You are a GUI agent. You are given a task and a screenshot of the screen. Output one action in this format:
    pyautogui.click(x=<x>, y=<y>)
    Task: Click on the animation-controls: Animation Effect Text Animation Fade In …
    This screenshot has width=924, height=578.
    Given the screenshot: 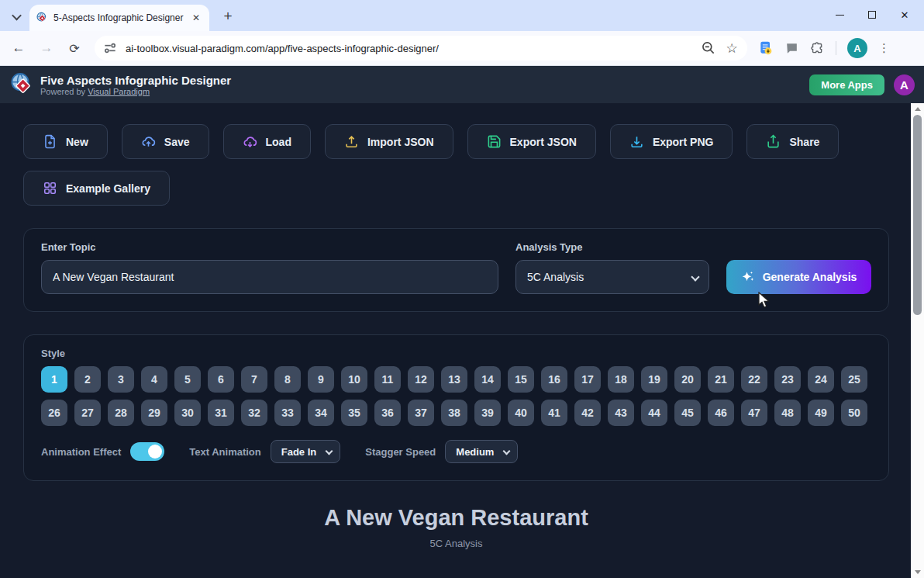 What is the action you would take?
    pyautogui.click(x=456, y=452)
    